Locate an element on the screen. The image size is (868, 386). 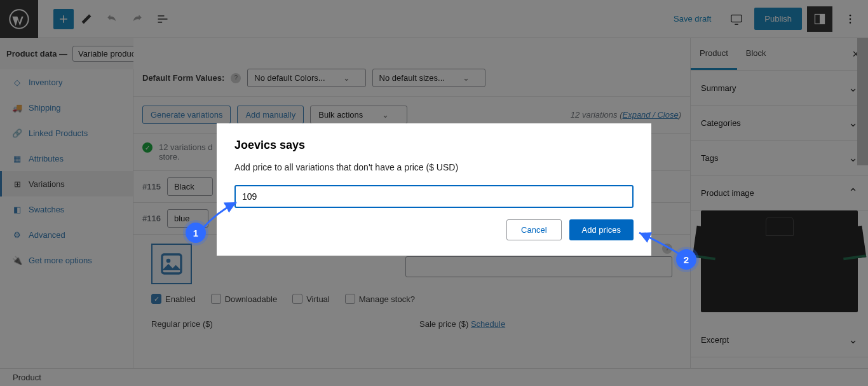
cancel-button: Cancel is located at coordinates (534, 230).